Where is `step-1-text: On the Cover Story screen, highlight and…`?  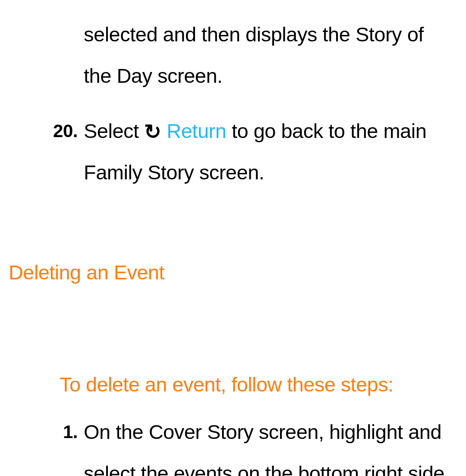
step-1-text: On the Cover Story screen, highlight and… is located at coordinates (271, 444).